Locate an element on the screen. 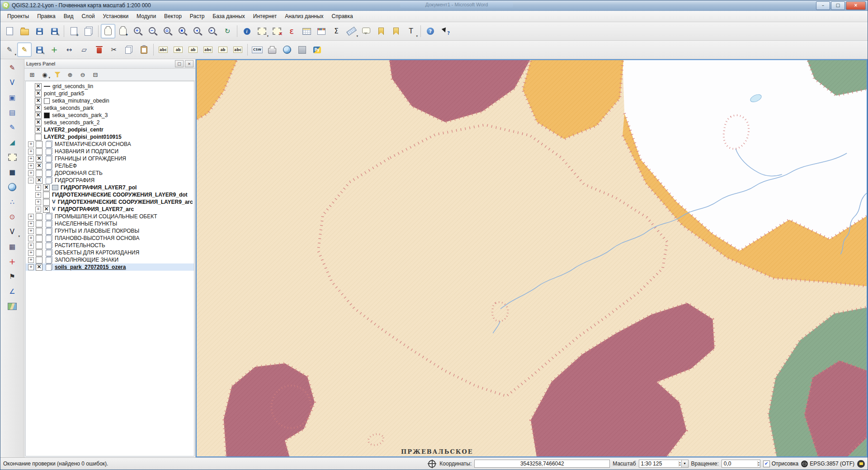 The width and height of the screenshot is (868, 470). maximize-button: □ is located at coordinates (838, 5).